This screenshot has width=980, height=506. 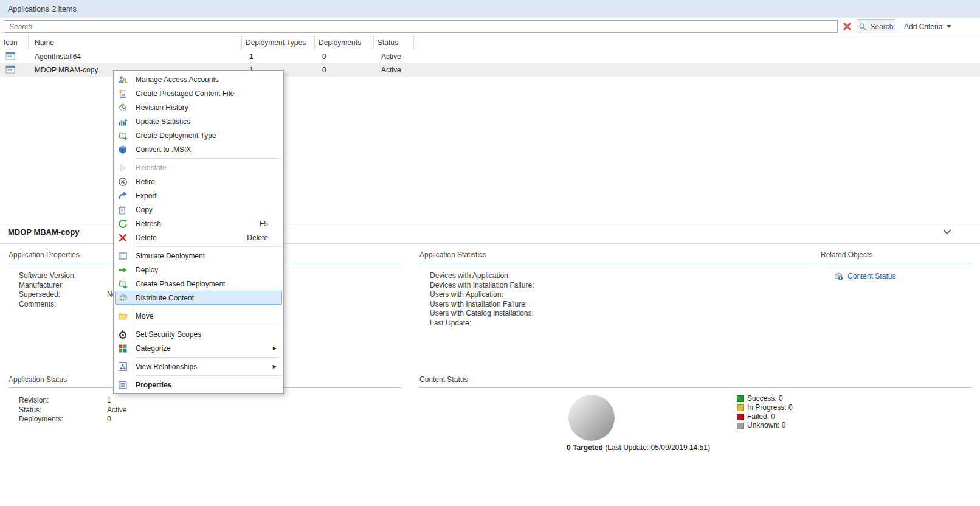 What do you see at coordinates (482, 324) in the screenshot?
I see `statistic-label: Last Update:` at bounding box center [482, 324].